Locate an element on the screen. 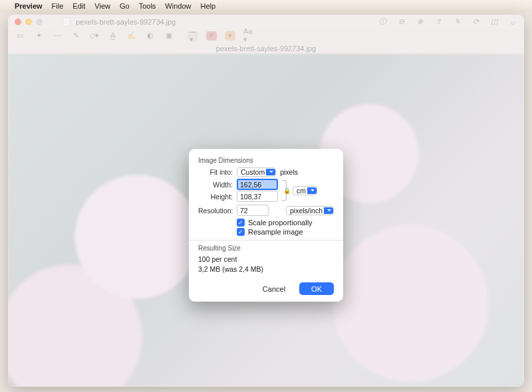 This screenshot has width=532, height=392. fit-into-unit: pixels is located at coordinates (289, 172).